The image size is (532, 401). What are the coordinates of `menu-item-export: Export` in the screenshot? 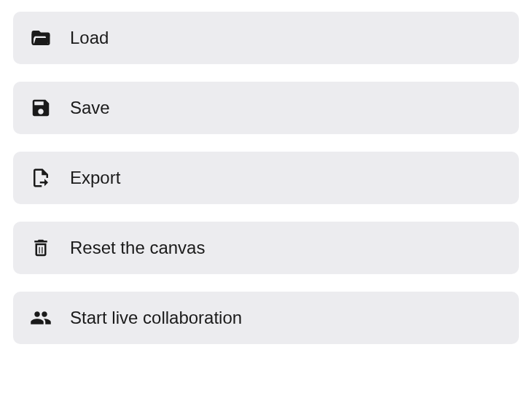 It's located at (266, 178).